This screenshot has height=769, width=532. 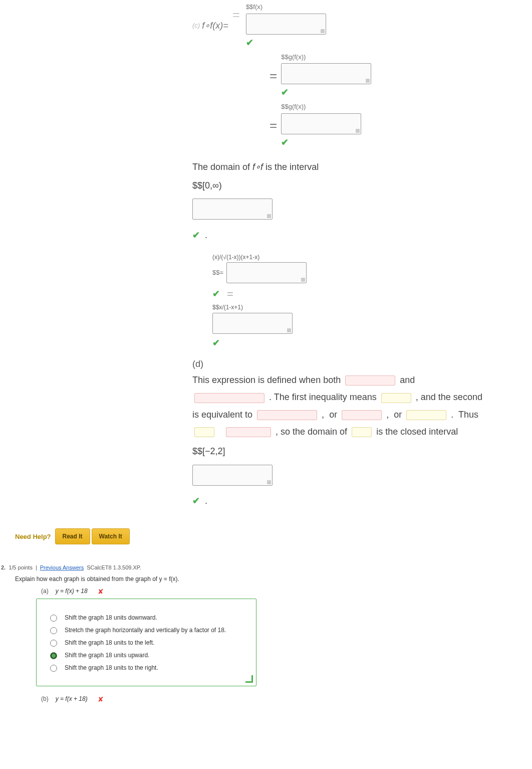 I want to click on obscured-gog, so click(x=362, y=432).